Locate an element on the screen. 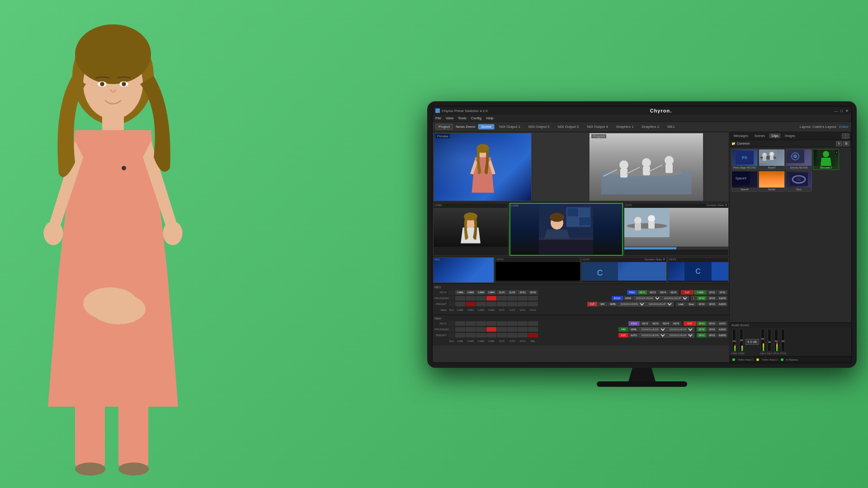  clip-torus: Torus is located at coordinates (799, 181).